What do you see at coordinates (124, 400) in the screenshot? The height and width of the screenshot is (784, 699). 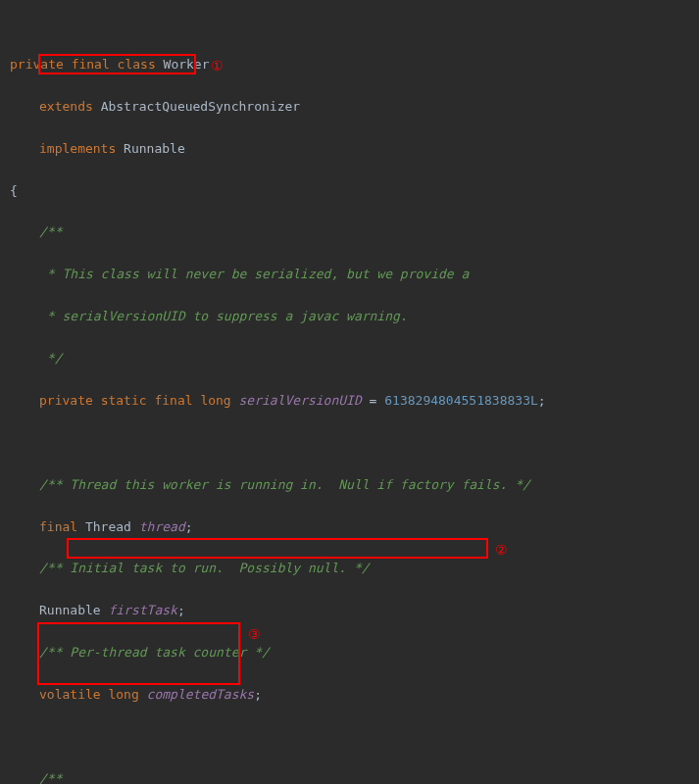 I see `keyword-static: static` at bounding box center [124, 400].